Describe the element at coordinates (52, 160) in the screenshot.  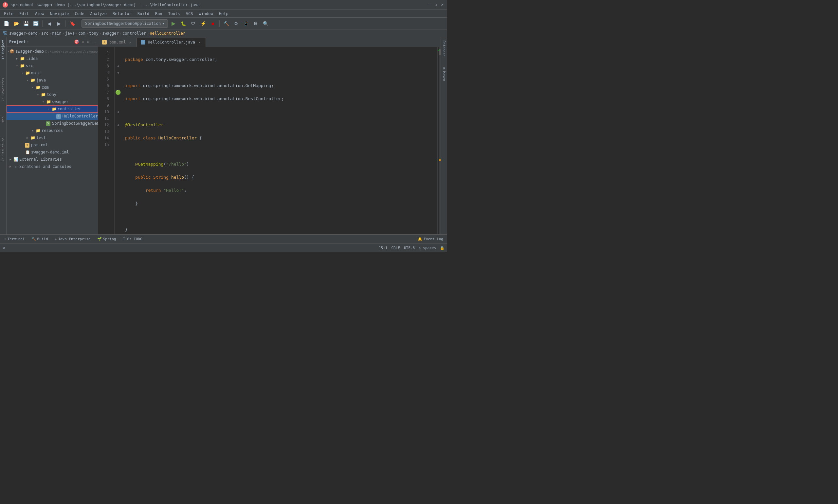
I see `tree-item-external-libs: ▶ 📊 External Libraries` at that location.